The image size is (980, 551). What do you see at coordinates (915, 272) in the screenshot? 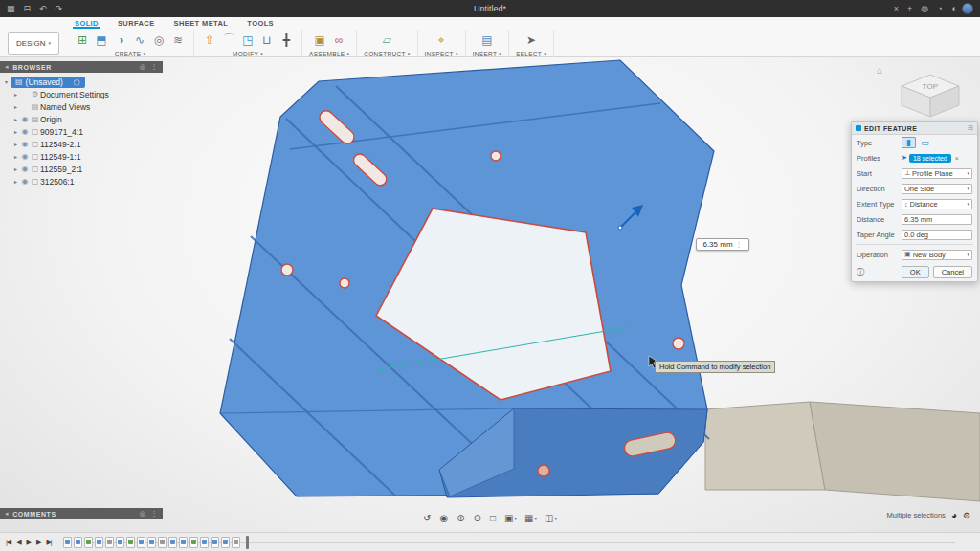
I see `ok-button: OK` at bounding box center [915, 272].